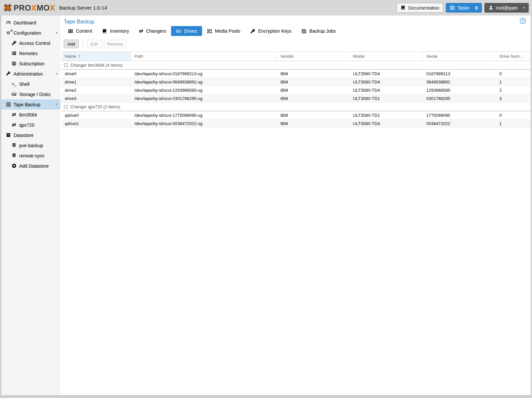 This screenshot has width=532, height=398. What do you see at coordinates (224, 31) in the screenshot?
I see `tab-media-pools: Media Pools` at bounding box center [224, 31].